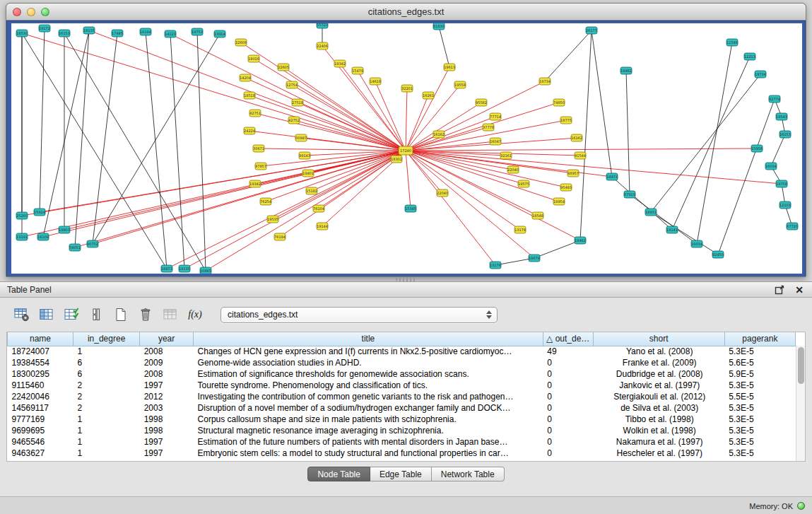 Image resolution: width=812 pixels, height=514 pixels. What do you see at coordinates (41, 374) in the screenshot?
I see `table-cell: 18300295` at bounding box center [41, 374].